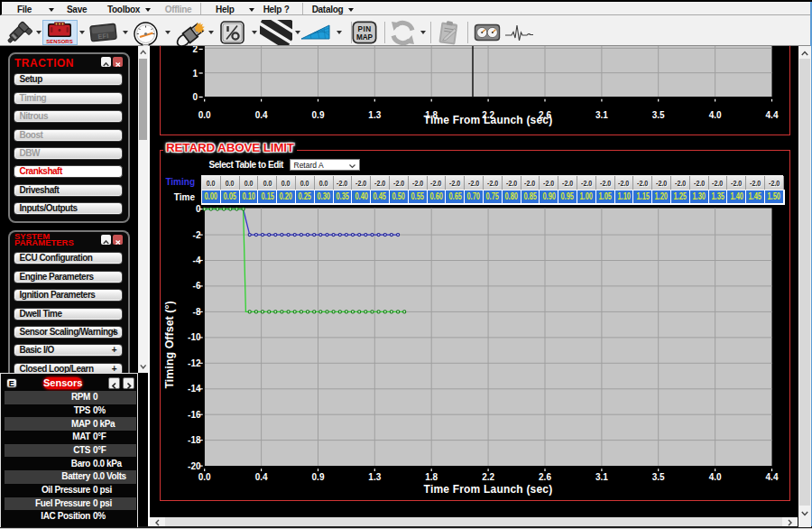 The image size is (812, 529). Describe the element at coordinates (103, 36) in the screenshot. I see `svg-text: EFI` at that location.